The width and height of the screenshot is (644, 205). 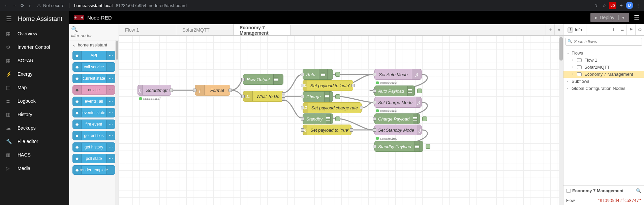 I want to click on node-set-standby-mode: Set Standby Mode )) connected, so click(x=398, y=130).